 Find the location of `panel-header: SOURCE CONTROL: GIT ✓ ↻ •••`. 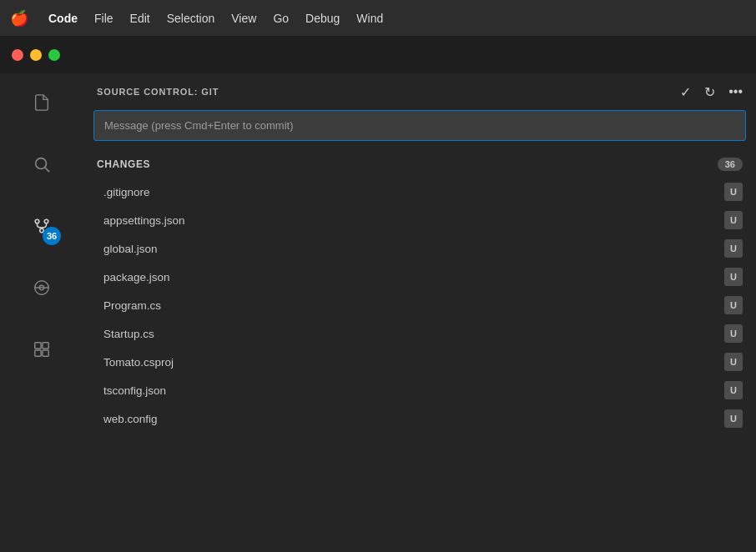

panel-header: SOURCE CONTROL: GIT ✓ ↻ ••• is located at coordinates (420, 92).